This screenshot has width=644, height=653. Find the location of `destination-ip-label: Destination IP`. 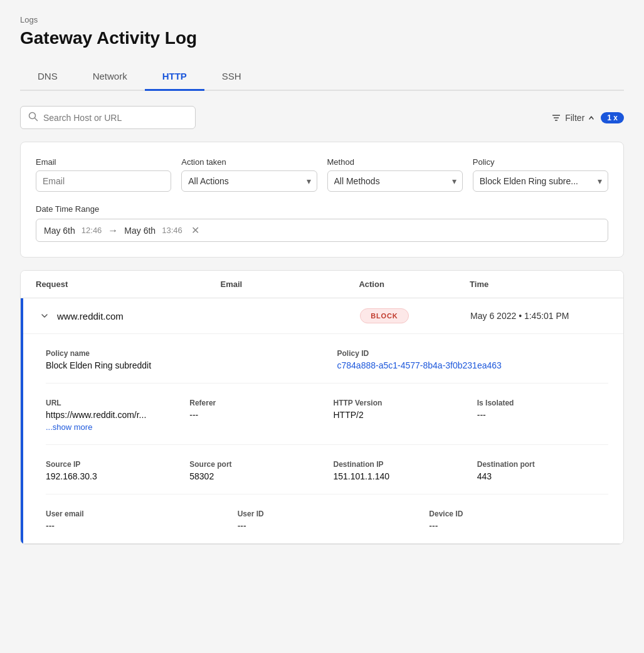

destination-ip-label: Destination IP is located at coordinates (399, 464).